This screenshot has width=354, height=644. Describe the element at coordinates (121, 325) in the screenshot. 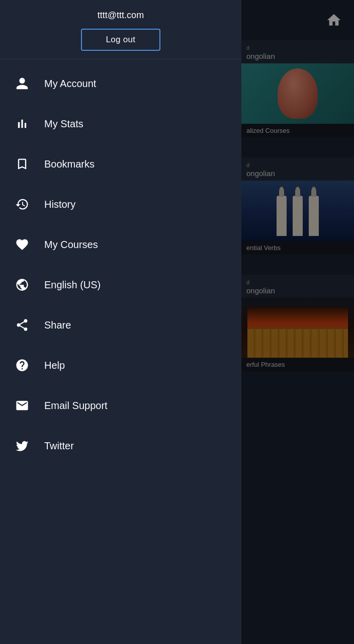

I see `sidebar-item-share: Share` at that location.